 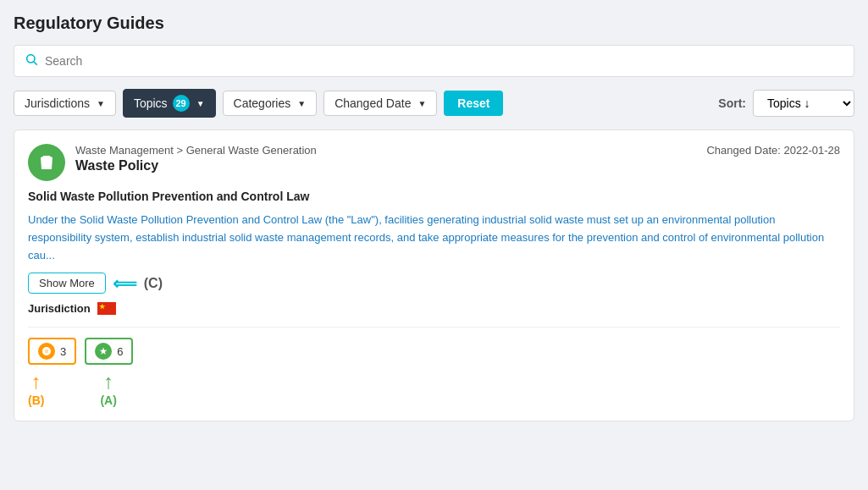 I want to click on annotations-row: ↑ (B) ↑ (A), so click(x=434, y=388).